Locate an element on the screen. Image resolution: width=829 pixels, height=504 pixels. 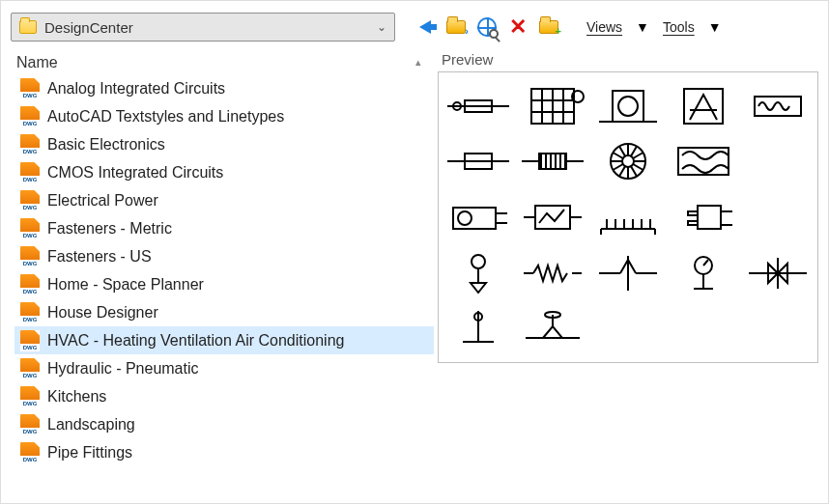
list-item: Basic Electronics is located at coordinates (224, 145).